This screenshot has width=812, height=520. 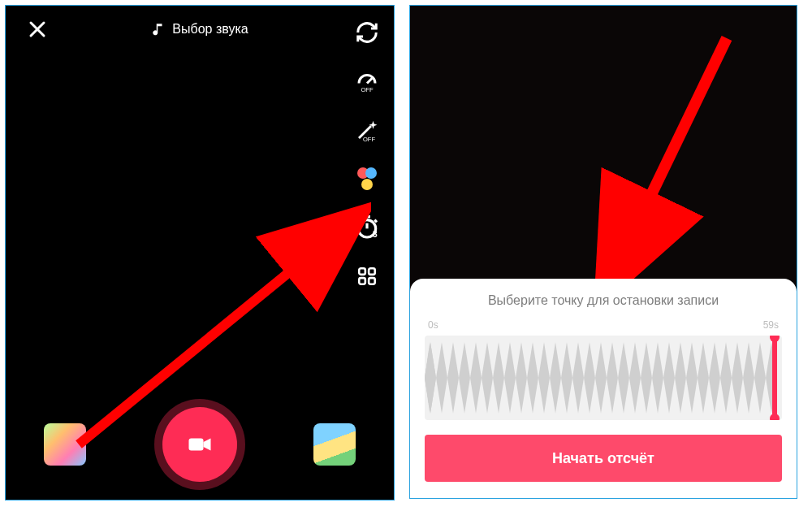 What do you see at coordinates (367, 32) in the screenshot?
I see `flip-camera-icon` at bounding box center [367, 32].